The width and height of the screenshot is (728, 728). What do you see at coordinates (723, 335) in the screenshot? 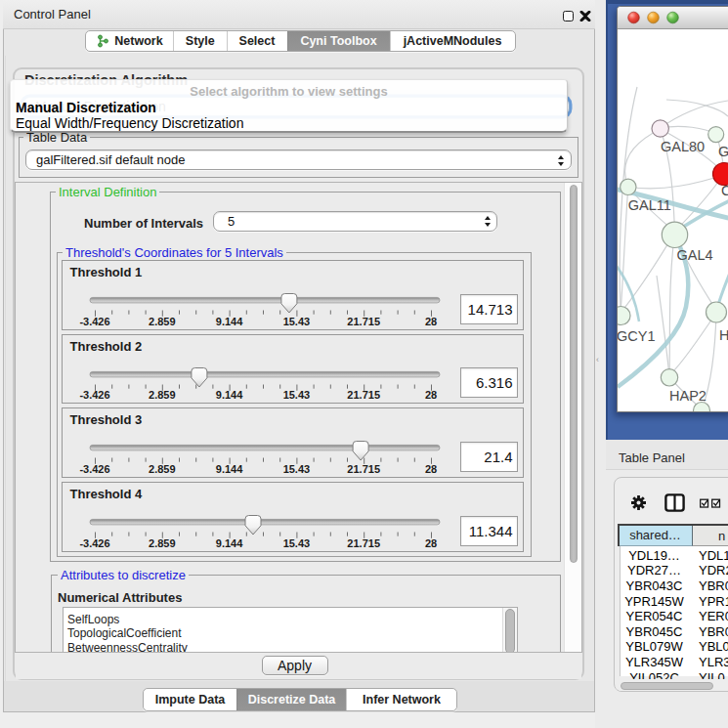
I see `svg-text: H` at bounding box center [723, 335].